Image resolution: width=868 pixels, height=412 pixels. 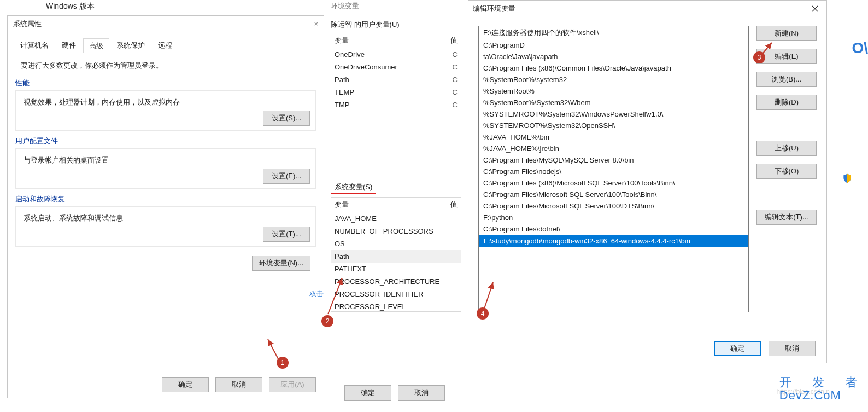 What do you see at coordinates (860, 48) in the screenshot?
I see `ov-fragment: O\` at bounding box center [860, 48].